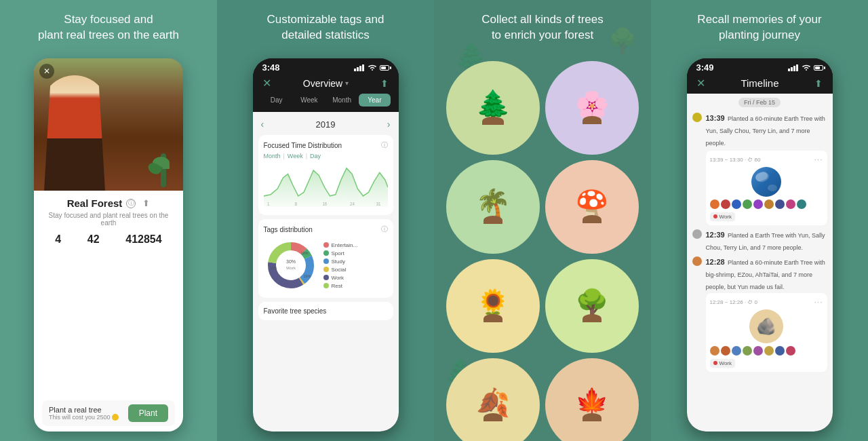 The height and width of the screenshot is (441, 868). What do you see at coordinates (353, 204) in the screenshot?
I see `svg-text: 24` at bounding box center [353, 204].